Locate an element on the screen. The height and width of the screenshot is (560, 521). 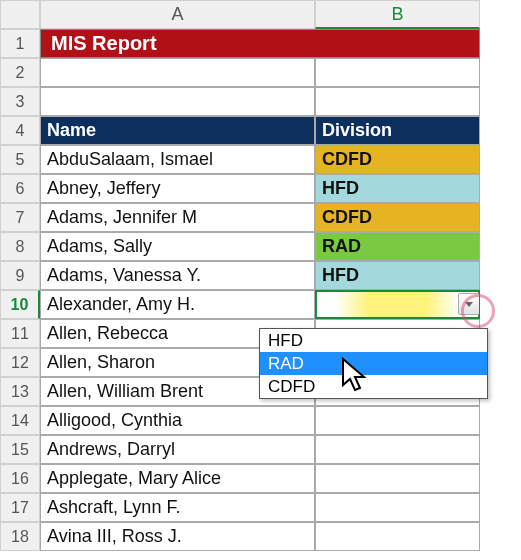
row-header-3: 3 is located at coordinates (20, 102).